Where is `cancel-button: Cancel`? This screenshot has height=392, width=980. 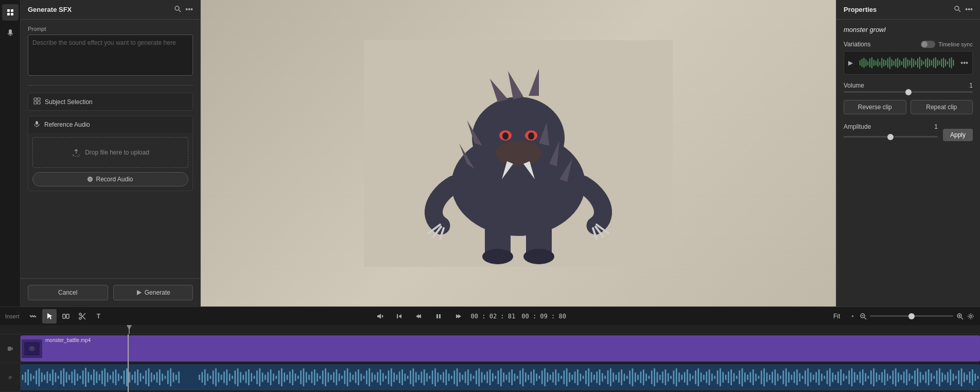 cancel-button: Cancel is located at coordinates (68, 293).